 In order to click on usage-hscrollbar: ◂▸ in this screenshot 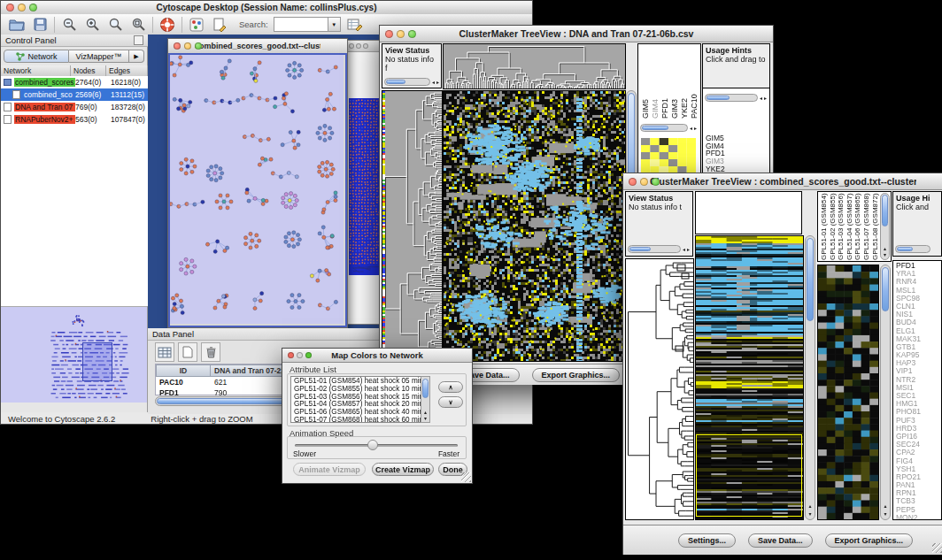, I will do `click(736, 97)`.